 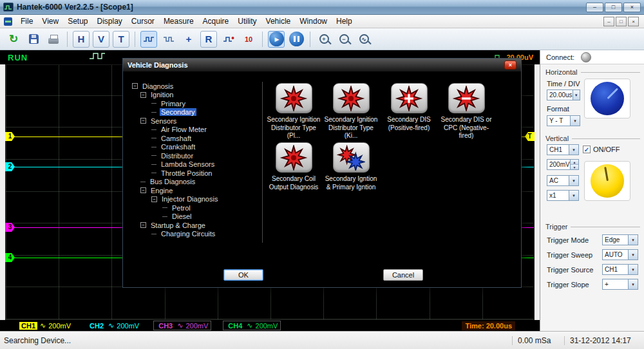 What do you see at coordinates (249, 39) in the screenshot?
I see `probe-x10-button: 10` at bounding box center [249, 39].